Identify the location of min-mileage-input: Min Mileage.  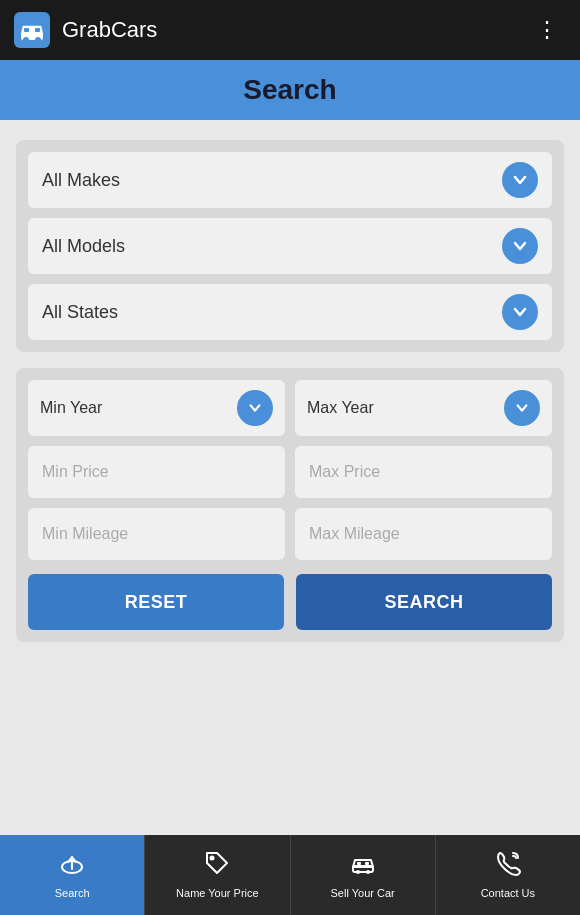
(156, 534).